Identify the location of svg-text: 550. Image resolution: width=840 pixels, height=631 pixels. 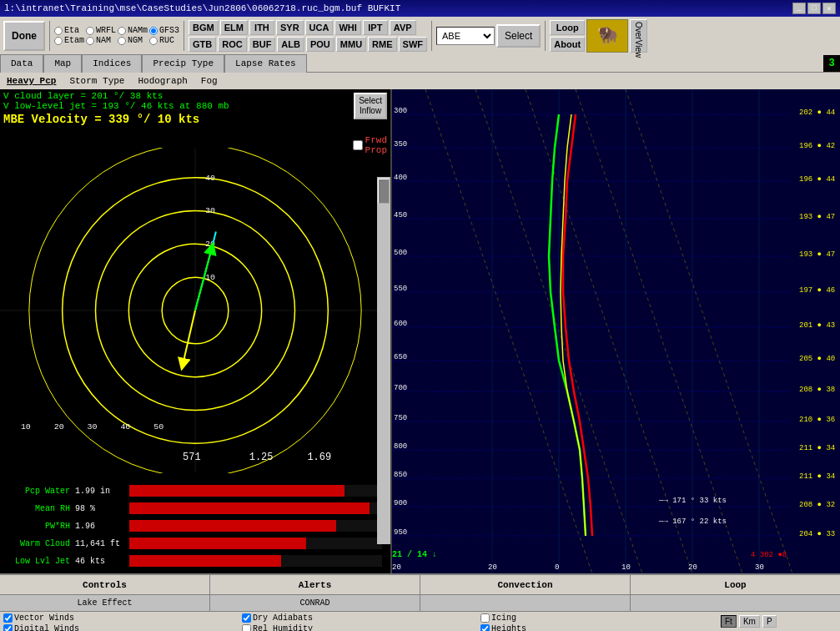
(400, 289).